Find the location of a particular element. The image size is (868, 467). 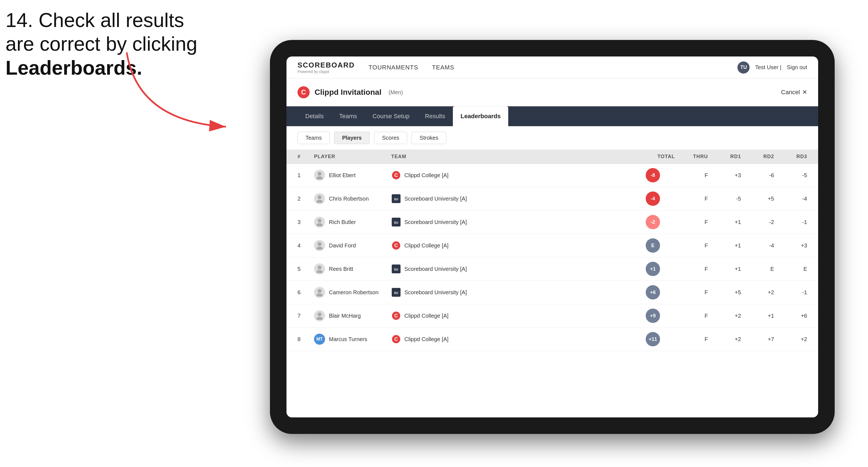

rd2-5: E is located at coordinates (757, 269).